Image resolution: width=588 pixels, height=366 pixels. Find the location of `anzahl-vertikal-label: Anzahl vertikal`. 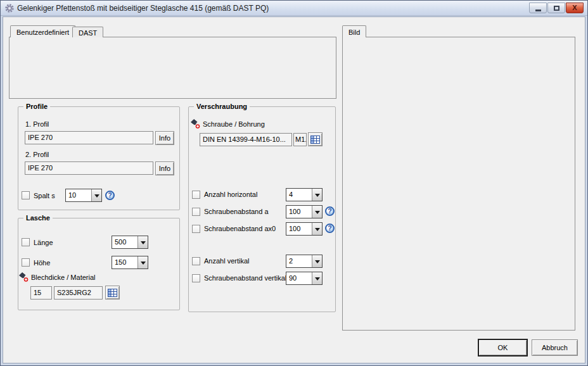

anzahl-vertikal-label: Anzahl vertikal is located at coordinates (227, 261).